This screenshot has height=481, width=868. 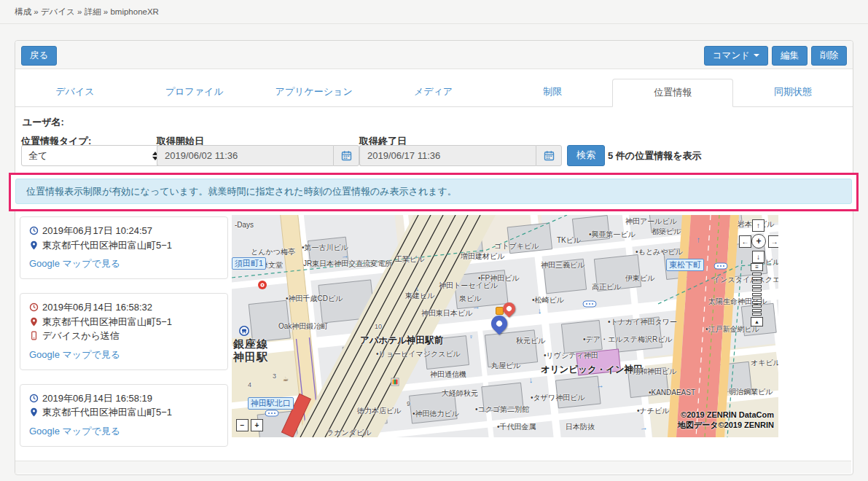 What do you see at coordinates (509, 308) in the screenshot?
I see `red-location-pin` at bounding box center [509, 308].